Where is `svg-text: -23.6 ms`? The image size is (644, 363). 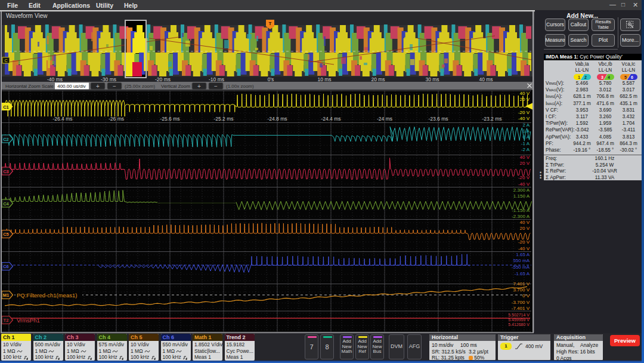
svg-text: -23.6 ms is located at coordinates (438, 119).